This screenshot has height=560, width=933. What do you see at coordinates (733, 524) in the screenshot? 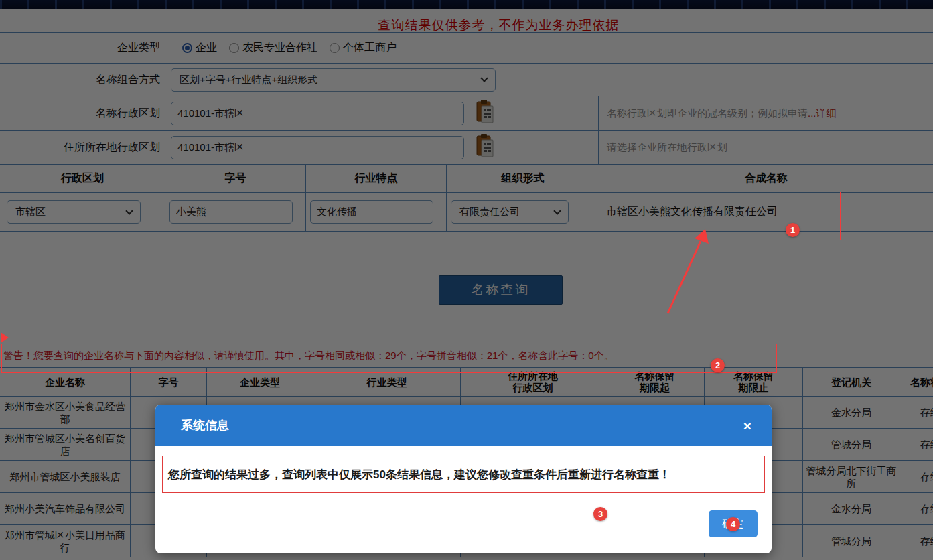
I see `confirm-button: 确定` at bounding box center [733, 524].